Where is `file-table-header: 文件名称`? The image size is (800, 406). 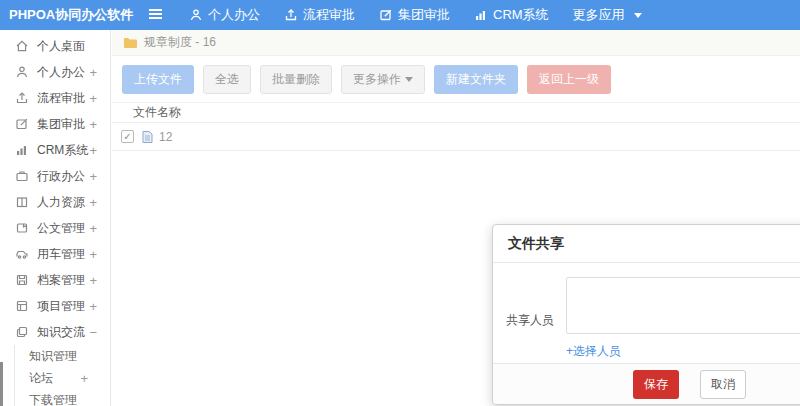
file-table-header: 文件名称 is located at coordinates (456, 112).